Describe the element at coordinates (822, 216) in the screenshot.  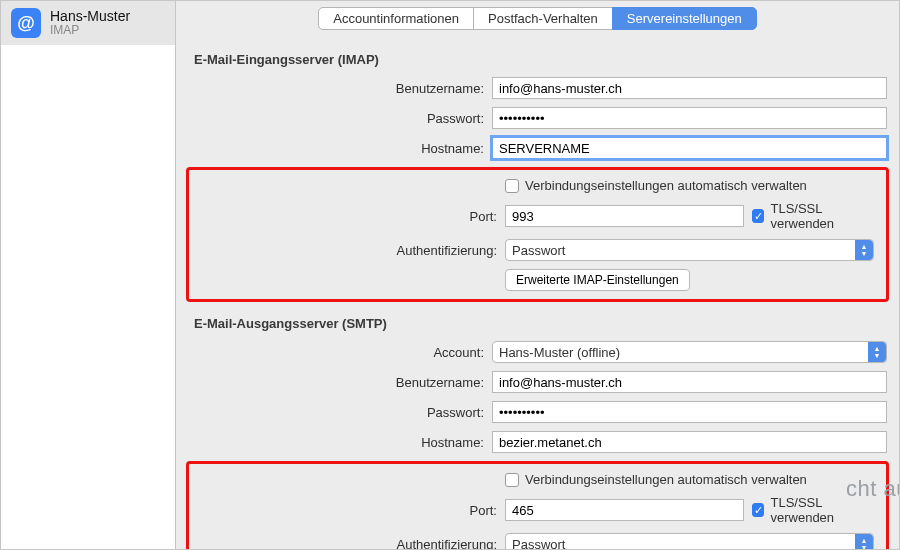
I see `incoming-tls-label: TLS/SSL verwenden` at that location.